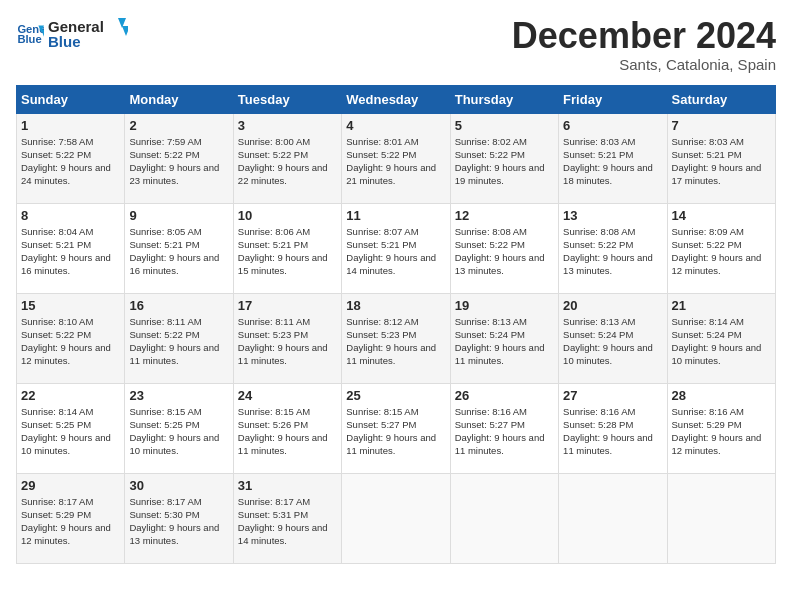  I want to click on day-number: 3, so click(288, 126).